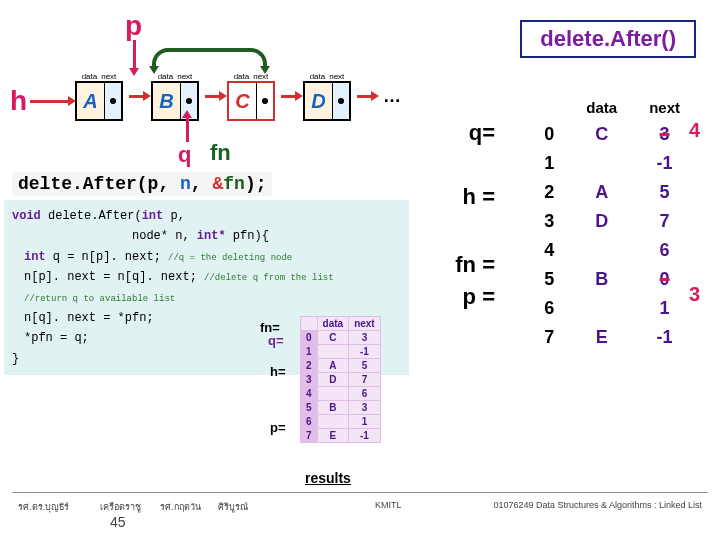  What do you see at coordinates (319, 101) in the screenshot?
I see `node-d: D` at bounding box center [319, 101].